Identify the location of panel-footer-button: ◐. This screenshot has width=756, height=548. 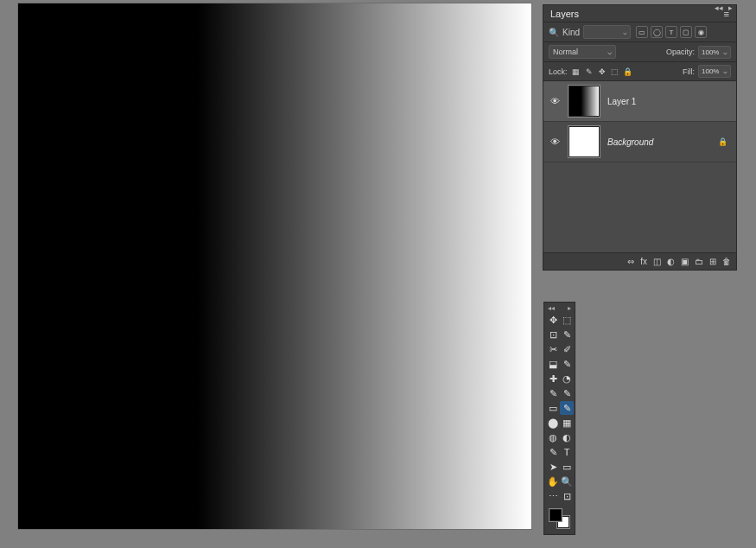
(670, 261).